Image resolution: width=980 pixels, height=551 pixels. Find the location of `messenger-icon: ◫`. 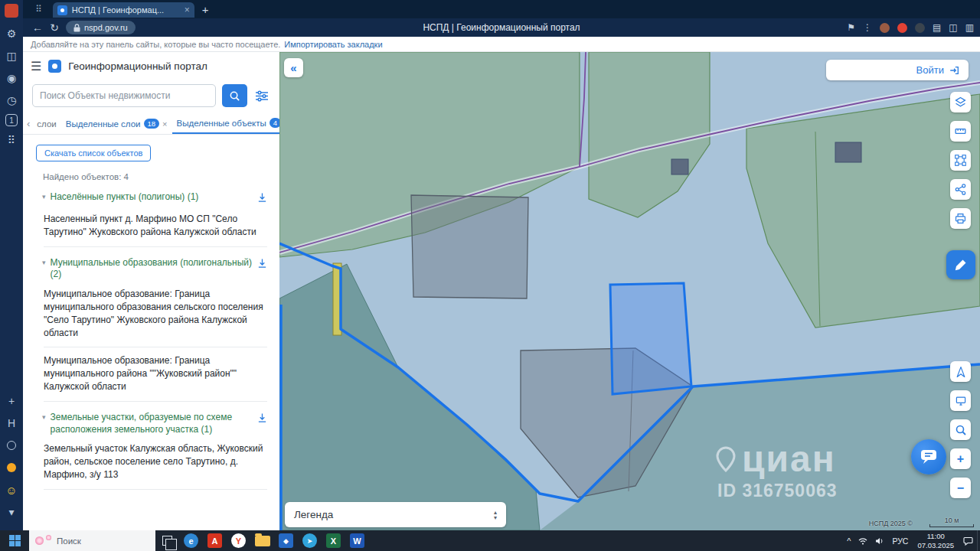

messenger-icon: ◫ is located at coordinates (11, 56).